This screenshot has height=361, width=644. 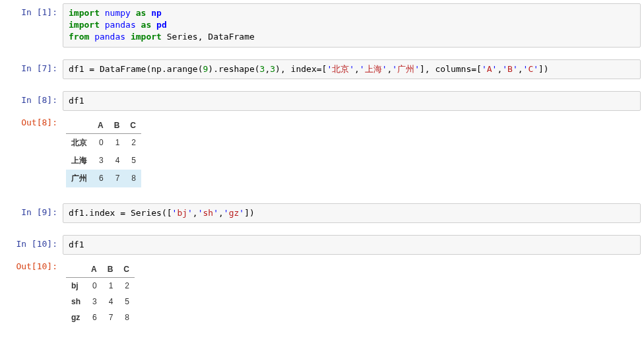 I want to click on table-row: 北京012, so click(x=104, y=143).